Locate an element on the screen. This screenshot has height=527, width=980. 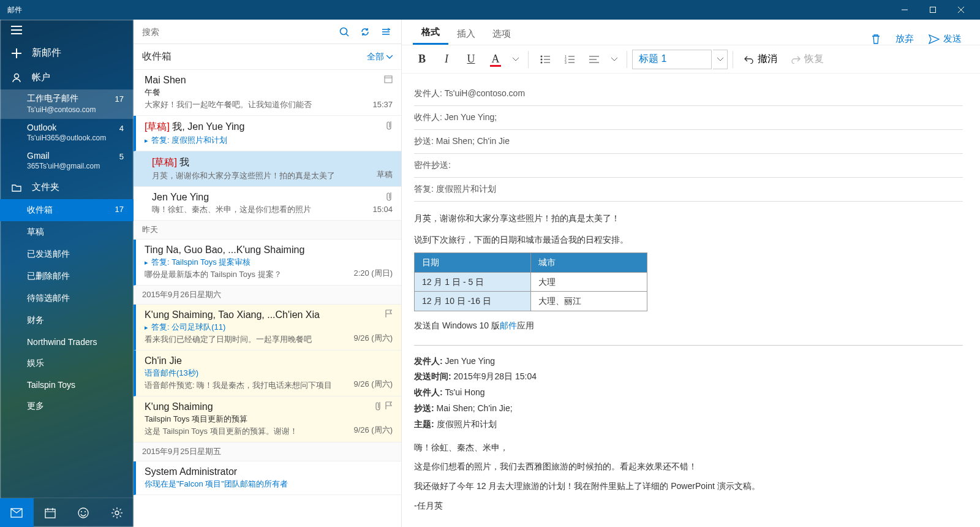
nav-mail-button is located at coordinates (17, 512).